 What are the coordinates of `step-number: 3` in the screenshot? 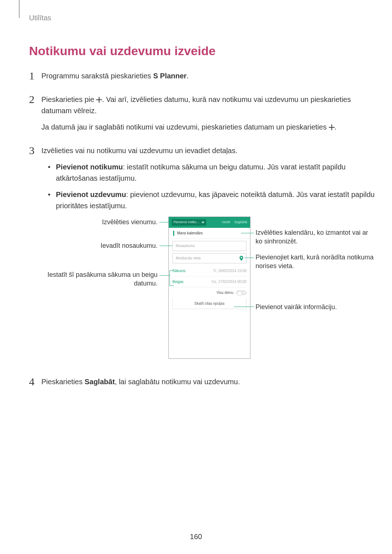 It's located at (35, 151).